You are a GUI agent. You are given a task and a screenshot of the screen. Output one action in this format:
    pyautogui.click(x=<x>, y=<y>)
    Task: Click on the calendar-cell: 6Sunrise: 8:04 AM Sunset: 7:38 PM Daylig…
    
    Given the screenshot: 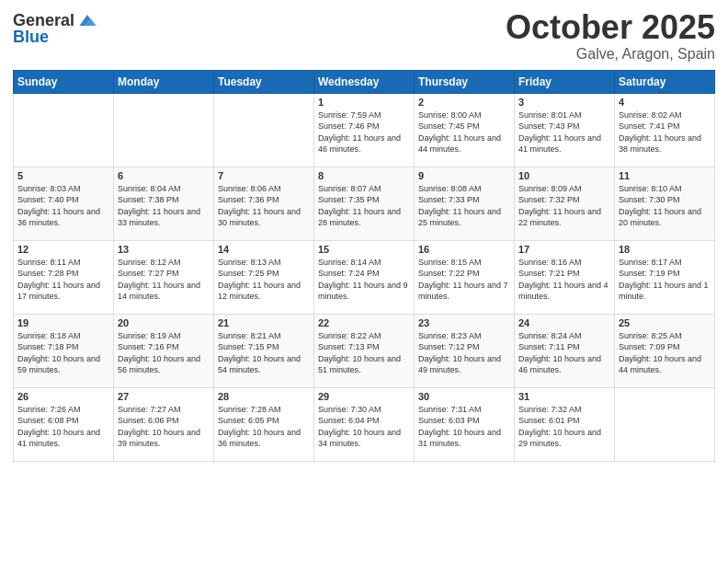 What is the action you would take?
    pyautogui.click(x=164, y=203)
    